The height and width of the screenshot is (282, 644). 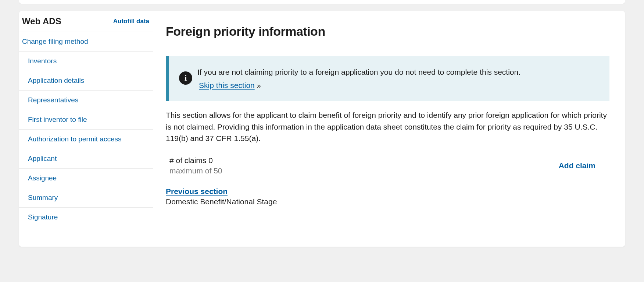 What do you see at coordinates (186, 78) in the screenshot?
I see `info-icon: i` at bounding box center [186, 78].